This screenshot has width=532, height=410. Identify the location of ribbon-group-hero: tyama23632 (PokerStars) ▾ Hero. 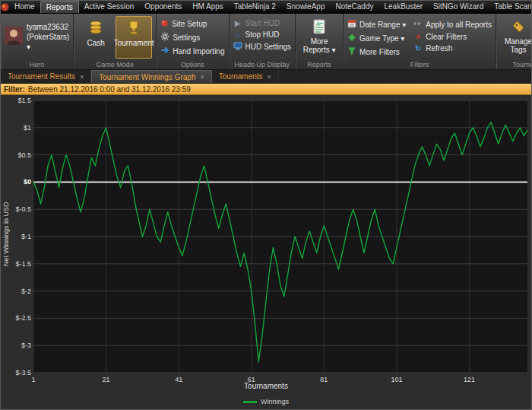
(37, 41).